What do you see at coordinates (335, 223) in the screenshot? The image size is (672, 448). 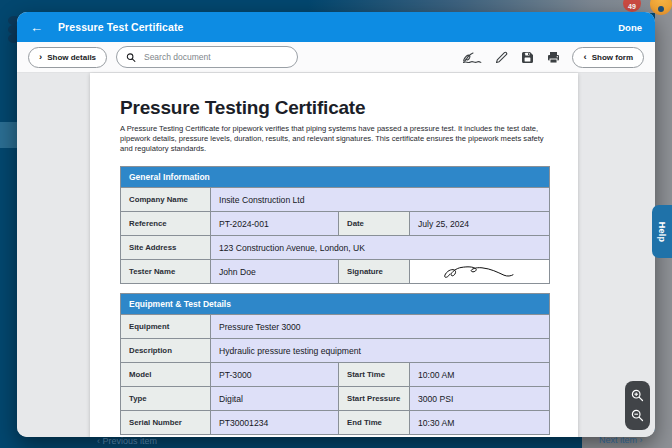 I see `table-row: Reference PT-2024-001 Date July 25, 2024` at bounding box center [335, 223].